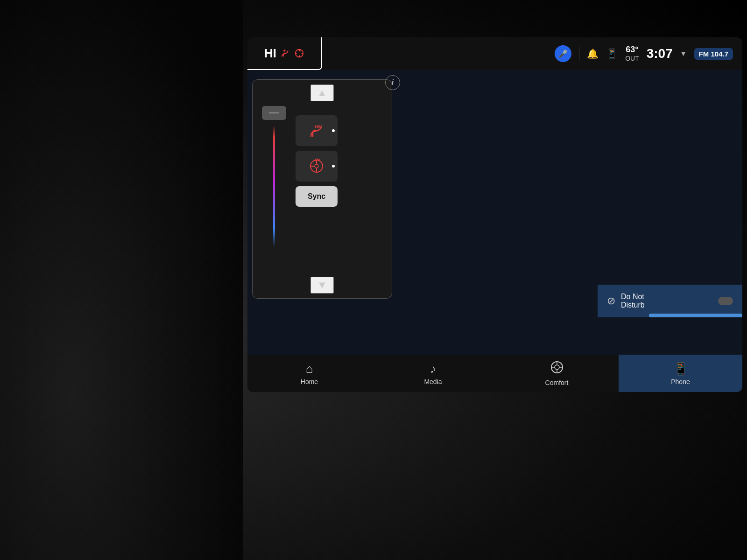  Describe the element at coordinates (726, 301) in the screenshot. I see `dnd-toggle` at that location.